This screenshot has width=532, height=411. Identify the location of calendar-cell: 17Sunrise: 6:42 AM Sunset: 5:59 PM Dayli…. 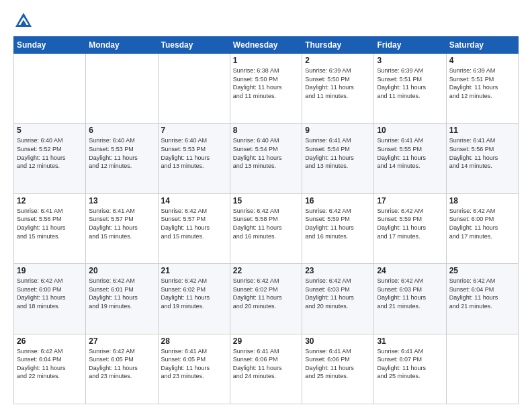
(410, 228).